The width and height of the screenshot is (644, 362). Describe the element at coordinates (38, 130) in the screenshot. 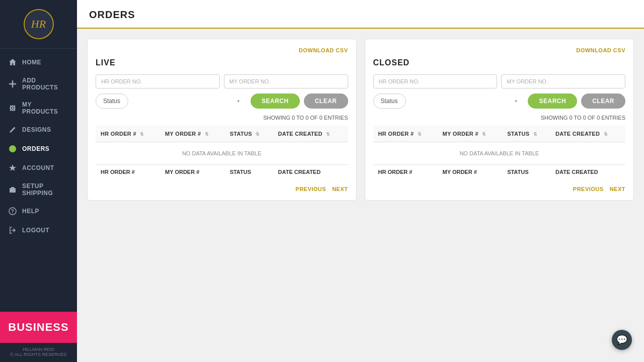

I see `sidebar-item-designs: DESIGNS` at that location.